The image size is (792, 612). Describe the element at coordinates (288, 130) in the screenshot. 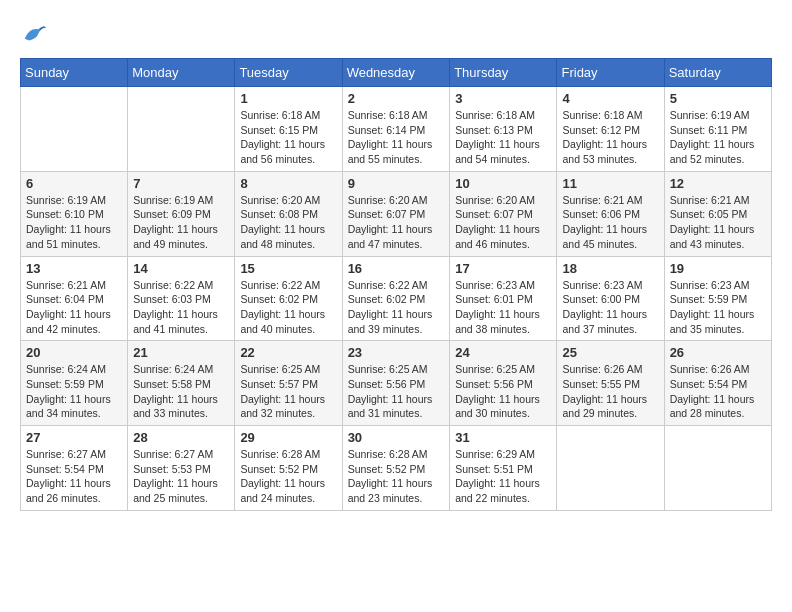

I see `calendar-cell: 1Sunrise: 6:18 AM Sunset: 6:15 PM Daylig…` at that location.